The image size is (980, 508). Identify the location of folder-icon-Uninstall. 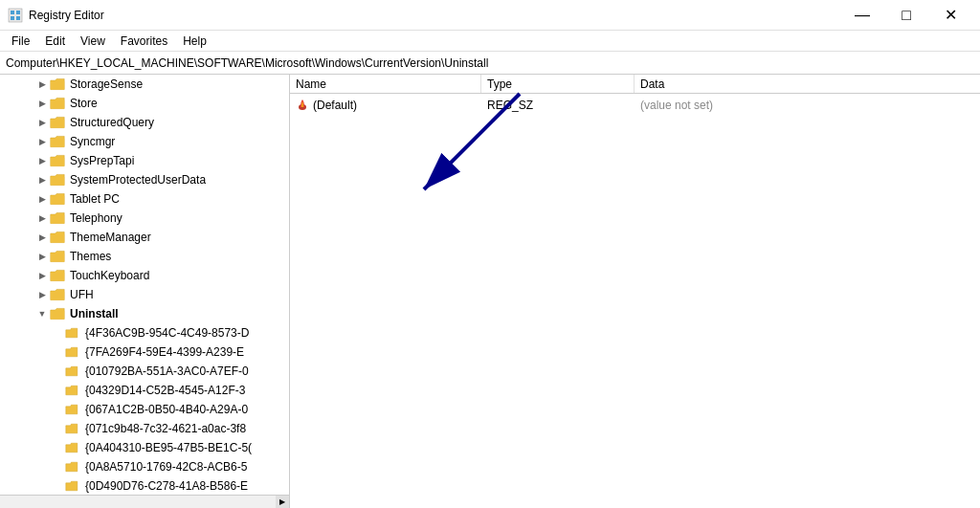
(59, 314).